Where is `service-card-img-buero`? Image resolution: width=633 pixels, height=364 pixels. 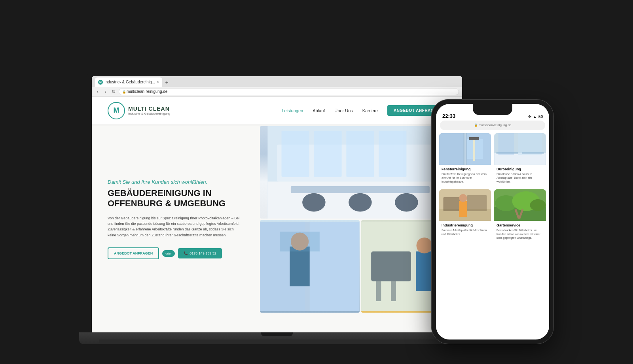
service-card-img-buero is located at coordinates (520, 149).